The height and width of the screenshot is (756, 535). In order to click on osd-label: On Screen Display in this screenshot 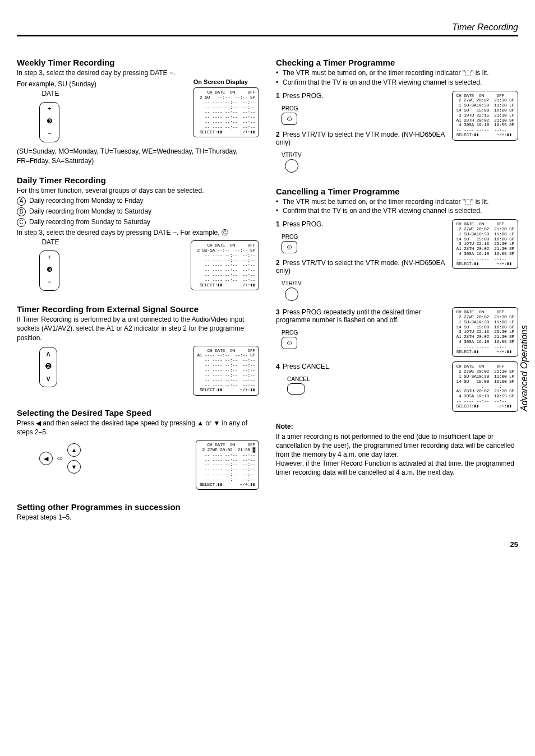, I will do `click(175, 82)`.